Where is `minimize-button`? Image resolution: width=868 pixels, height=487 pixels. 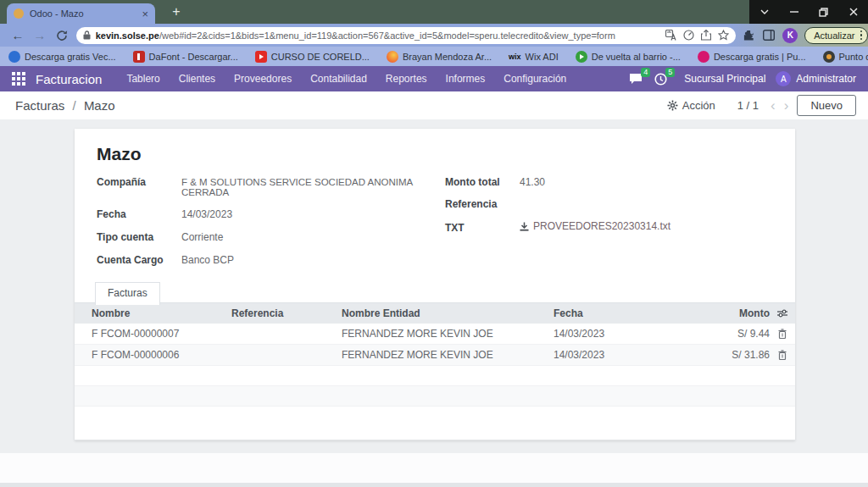 minimize-button is located at coordinates (793, 12).